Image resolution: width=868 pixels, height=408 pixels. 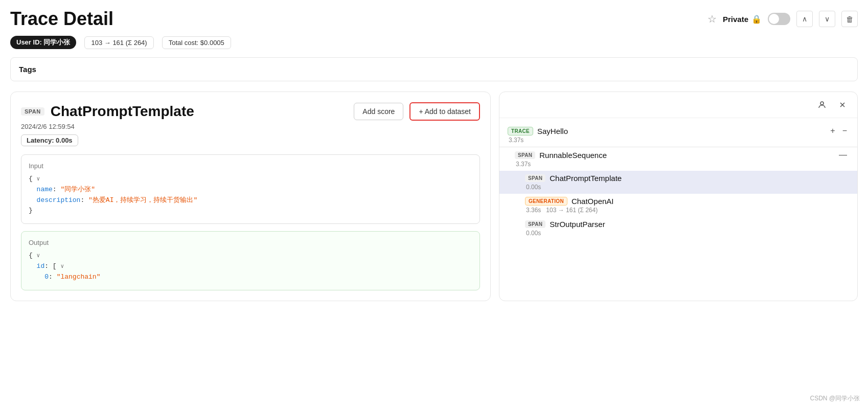 I want to click on delete-button: 🗑, so click(x=850, y=19).